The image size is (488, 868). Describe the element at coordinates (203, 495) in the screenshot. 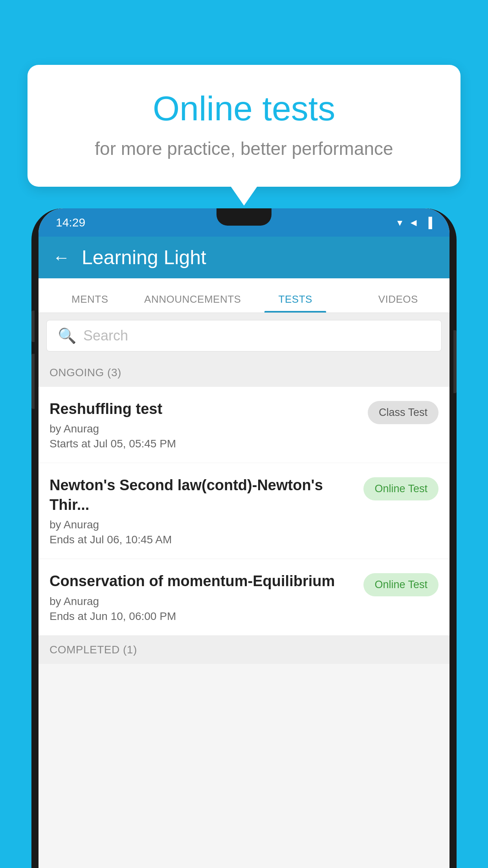

I see `test-name: Newton's Second law(contd)-Newton's Thir…` at that location.